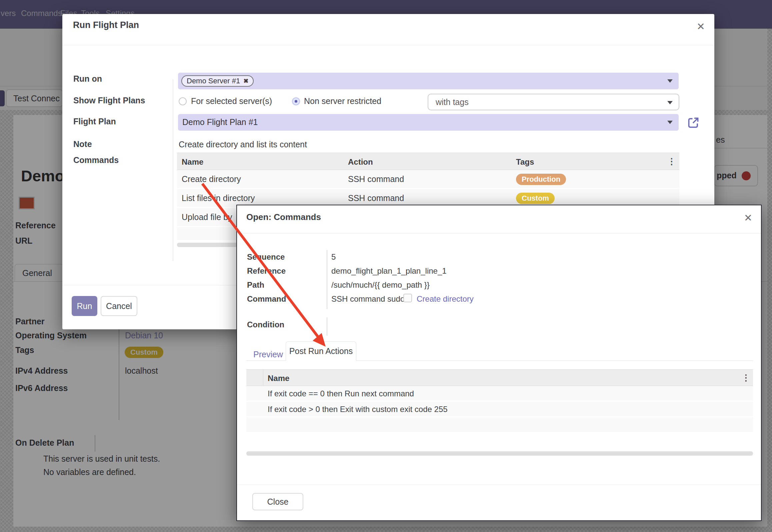 The image size is (772, 532). I want to click on show-flight-plans-label: Show Flight Plans, so click(109, 101).